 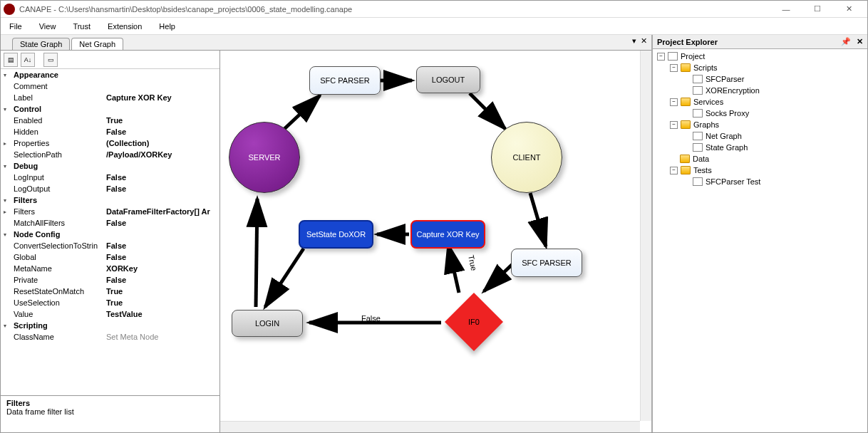 What do you see at coordinates (345, 80) in the screenshot?
I see `node-sfc-parser-1: SFC PARSER` at bounding box center [345, 80].